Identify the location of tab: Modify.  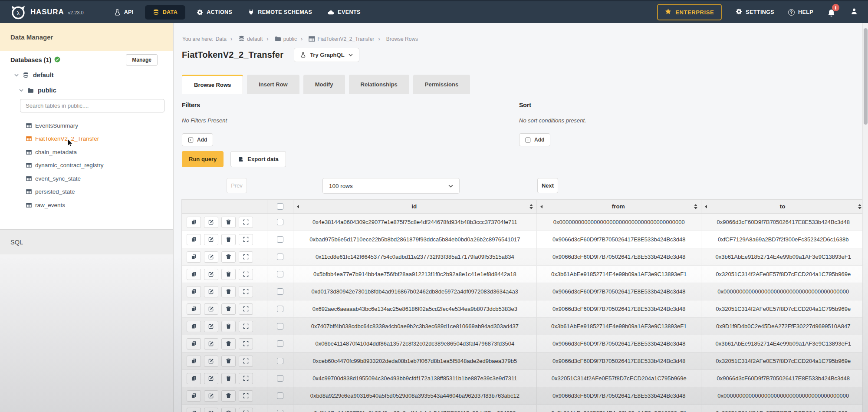
(324, 84).